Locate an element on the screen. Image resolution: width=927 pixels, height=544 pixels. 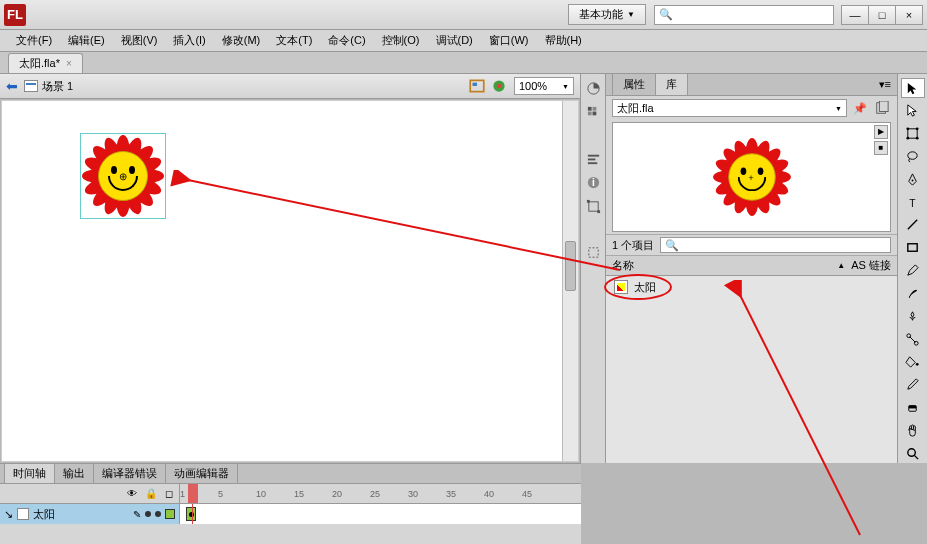
brush-tool is located at coordinates (913, 294).